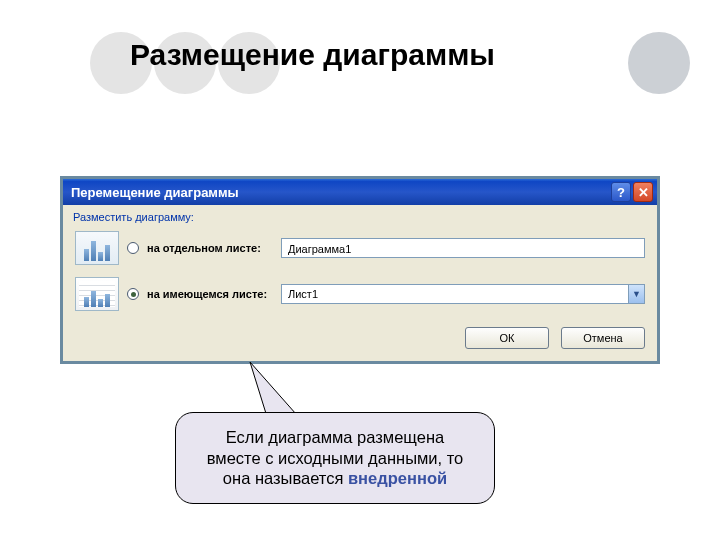 Image resolution: width=720 pixels, height=540 pixels. Describe the element at coordinates (463, 294) in the screenshot. I see `existing-sheet-combo: Лист1 ▼` at that location.